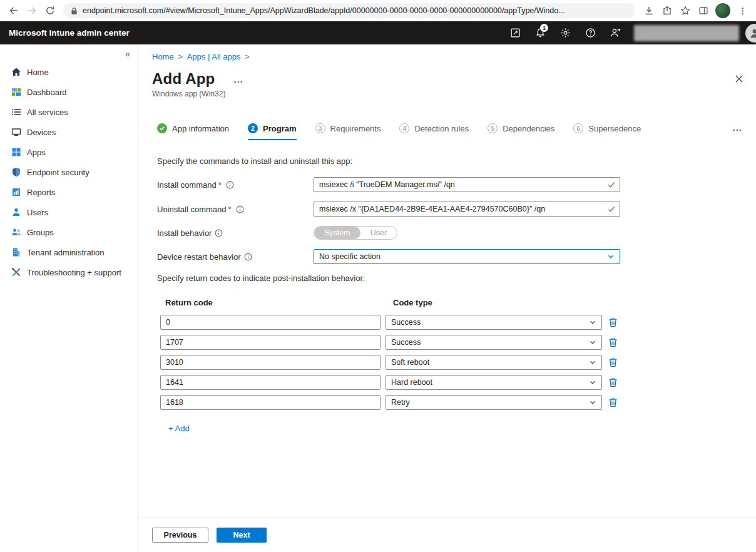 This screenshot has width=756, height=552. Describe the element at coordinates (38, 213) in the screenshot. I see `sidebar-item-label: Users` at that location.